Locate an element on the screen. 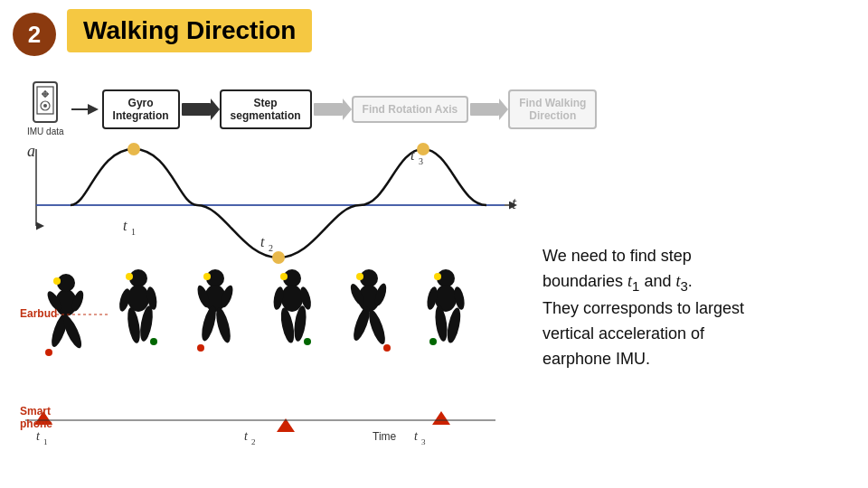  smartphone-label: Smartphone is located at coordinates (36, 418).